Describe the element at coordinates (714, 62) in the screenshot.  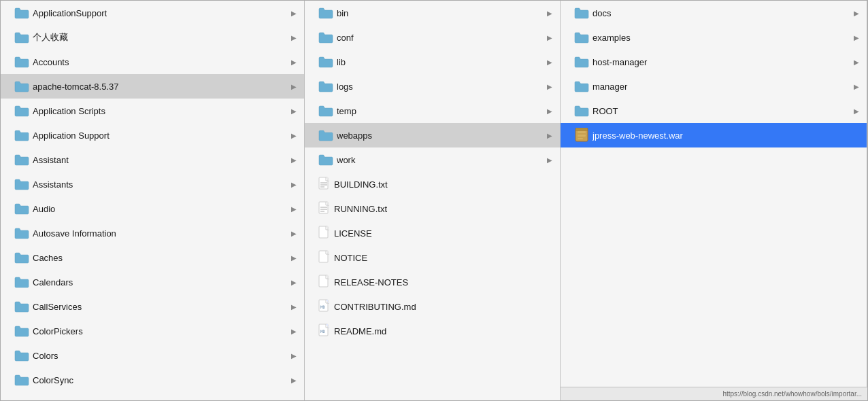
I see `list-item: host-manager▶` at that location.